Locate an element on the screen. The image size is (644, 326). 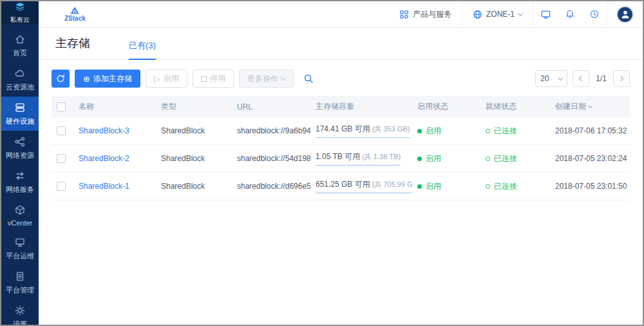
chevron-right-icon is located at coordinates (621, 79).